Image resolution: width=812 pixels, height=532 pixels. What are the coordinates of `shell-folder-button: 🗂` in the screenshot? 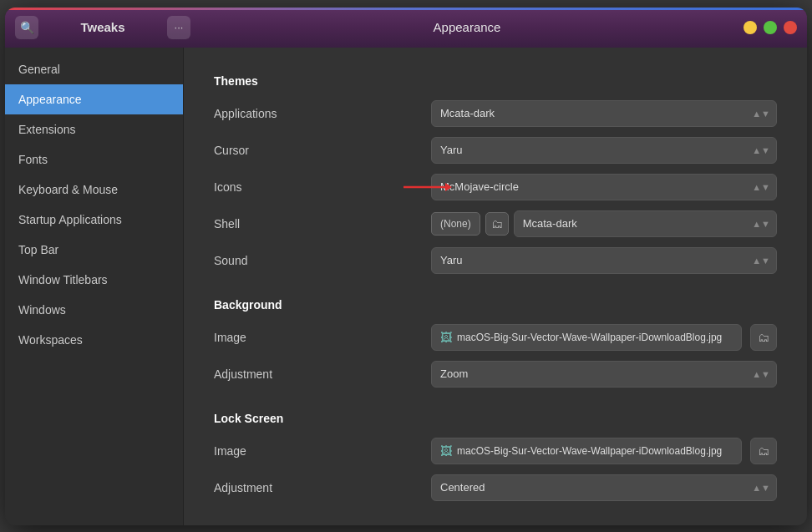 It's located at (497, 224).